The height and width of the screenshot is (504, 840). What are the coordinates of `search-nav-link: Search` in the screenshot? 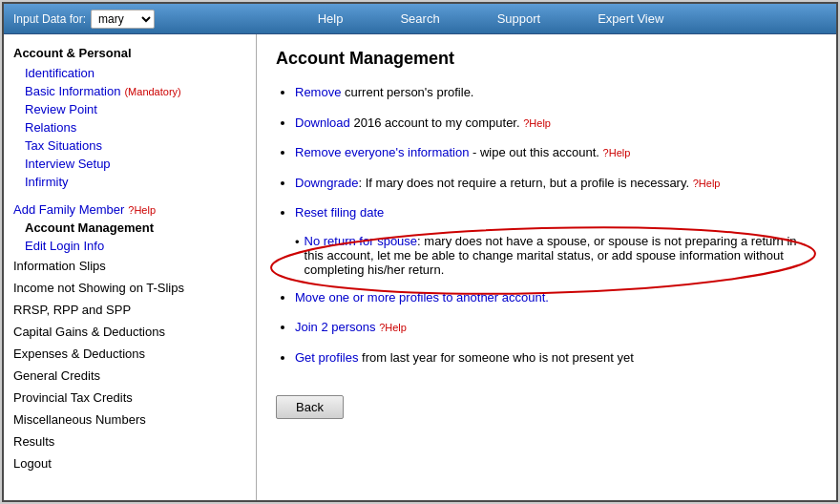 It's located at (420, 19).